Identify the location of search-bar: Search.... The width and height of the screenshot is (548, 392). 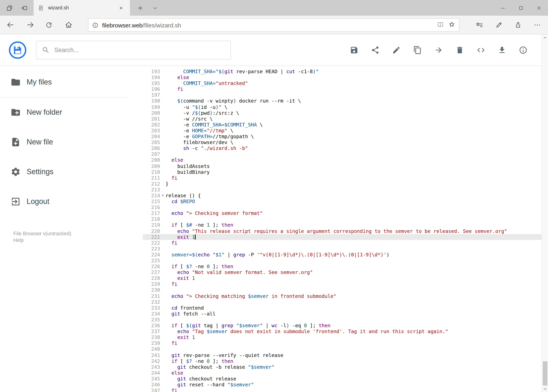
(133, 50).